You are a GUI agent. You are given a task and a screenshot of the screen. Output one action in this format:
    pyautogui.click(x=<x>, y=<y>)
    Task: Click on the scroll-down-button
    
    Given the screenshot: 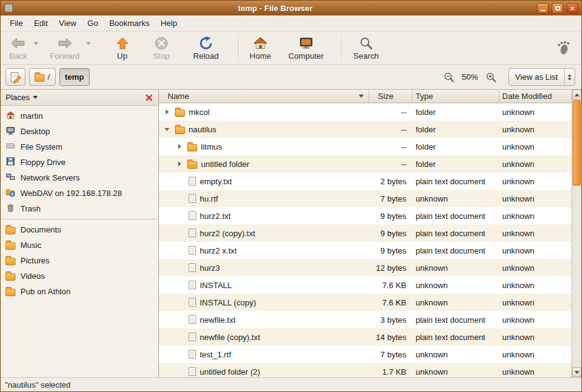 What is the action you would take?
    pyautogui.click(x=576, y=372)
    